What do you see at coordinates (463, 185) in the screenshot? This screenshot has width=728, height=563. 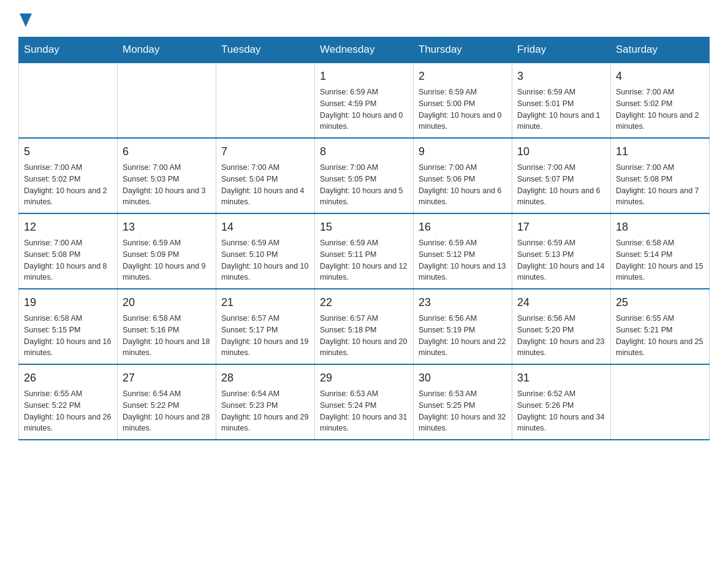 I see `day-info: Sunrise: 7:00 AMSunset: 5:06 PMDaylight:…` at bounding box center [463, 185].